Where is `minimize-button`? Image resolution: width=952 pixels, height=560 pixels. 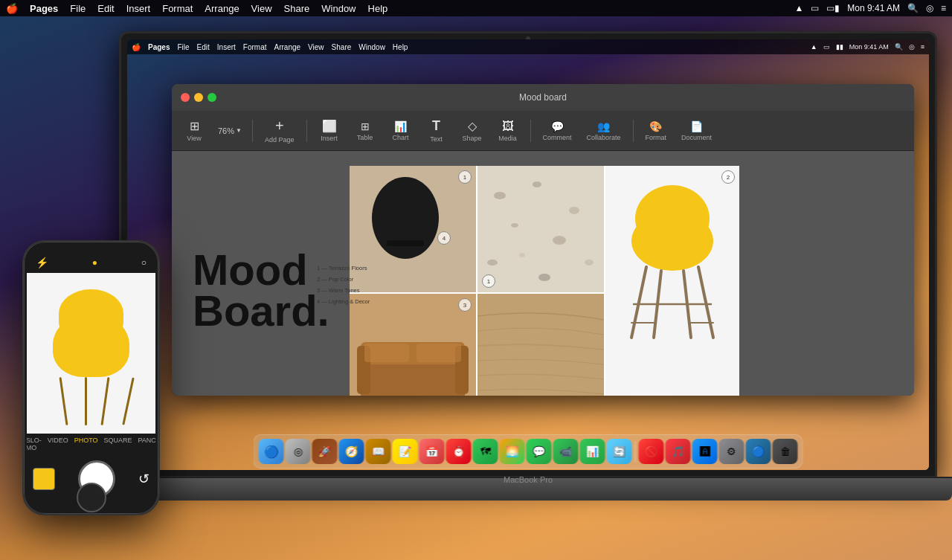 minimize-button is located at coordinates (199, 97).